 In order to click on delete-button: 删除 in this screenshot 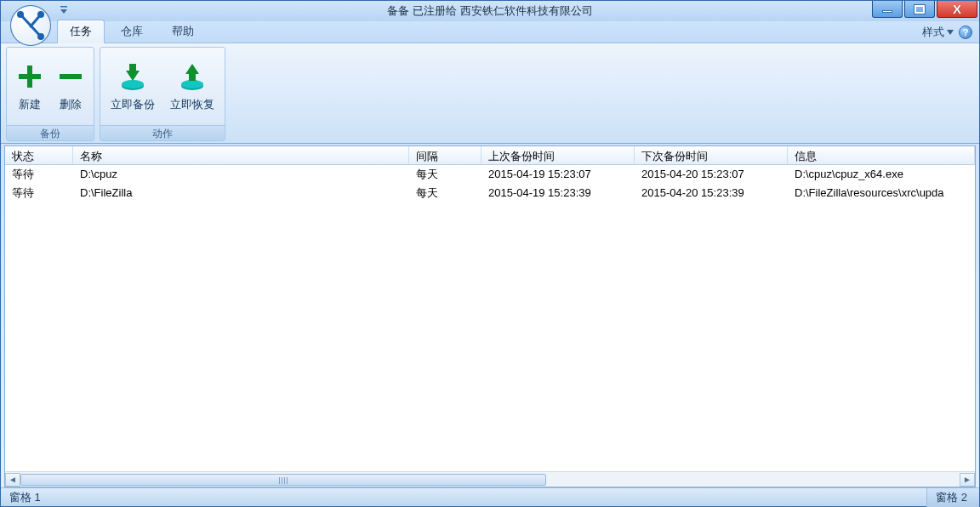, I will do `click(71, 87)`.